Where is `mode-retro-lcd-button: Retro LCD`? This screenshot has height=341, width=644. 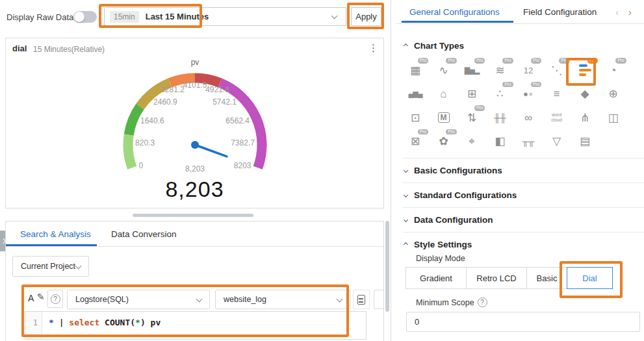
mode-retro-lcd-button: Retro LCD is located at coordinates (496, 278).